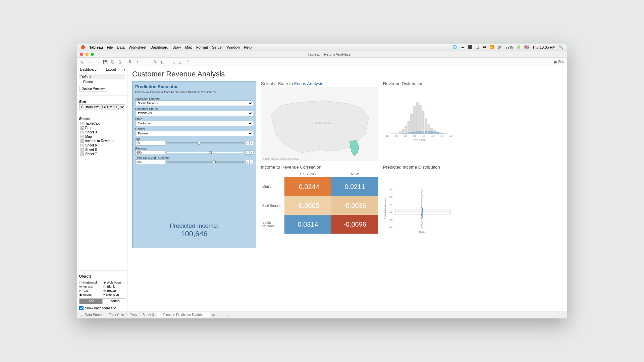 This screenshot has width=644, height=362. I want to click on sheet-tab: Sheet 3, so click(148, 315).